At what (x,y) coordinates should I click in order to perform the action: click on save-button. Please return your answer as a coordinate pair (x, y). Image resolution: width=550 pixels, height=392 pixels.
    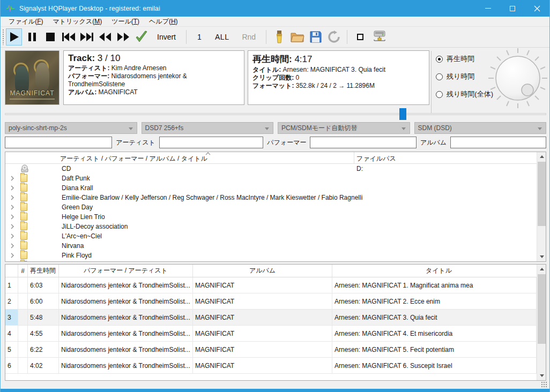
    Looking at the image, I should click on (316, 37).